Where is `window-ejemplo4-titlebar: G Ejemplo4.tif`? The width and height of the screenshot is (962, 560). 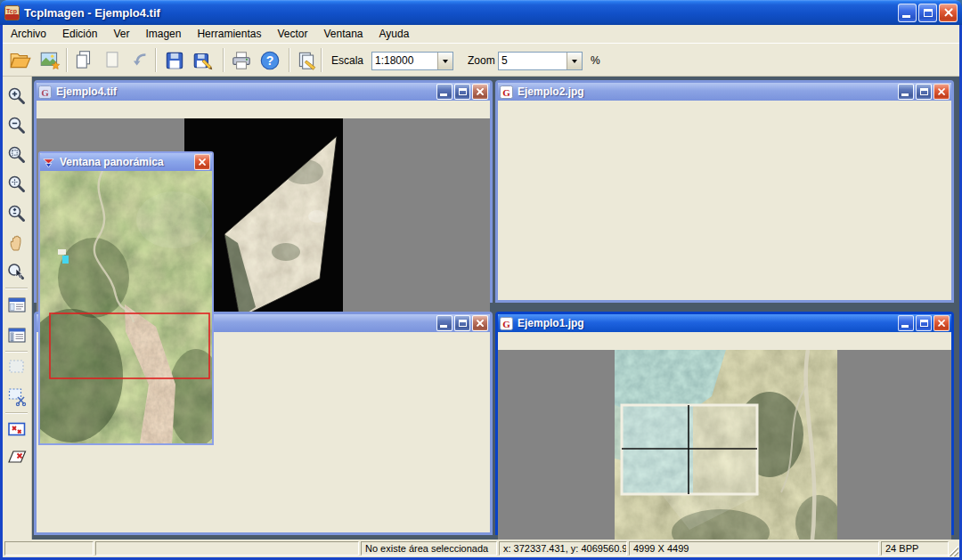
window-ejemplo4-titlebar: G Ejemplo4.tif is located at coordinates (264, 92).